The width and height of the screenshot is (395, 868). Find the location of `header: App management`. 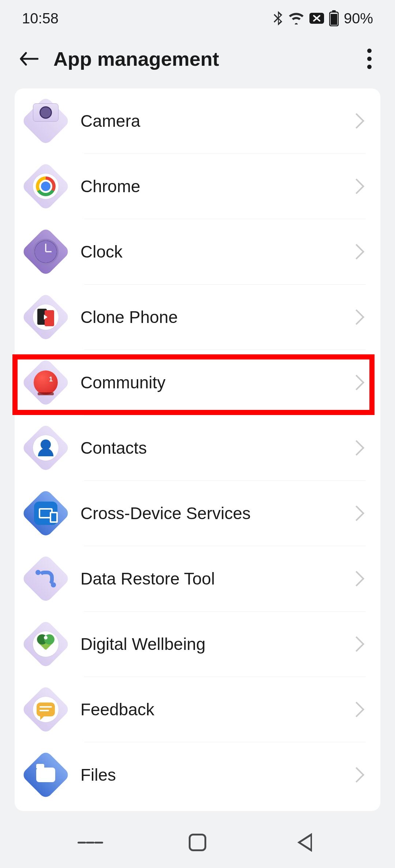

header: App management is located at coordinates (198, 62).